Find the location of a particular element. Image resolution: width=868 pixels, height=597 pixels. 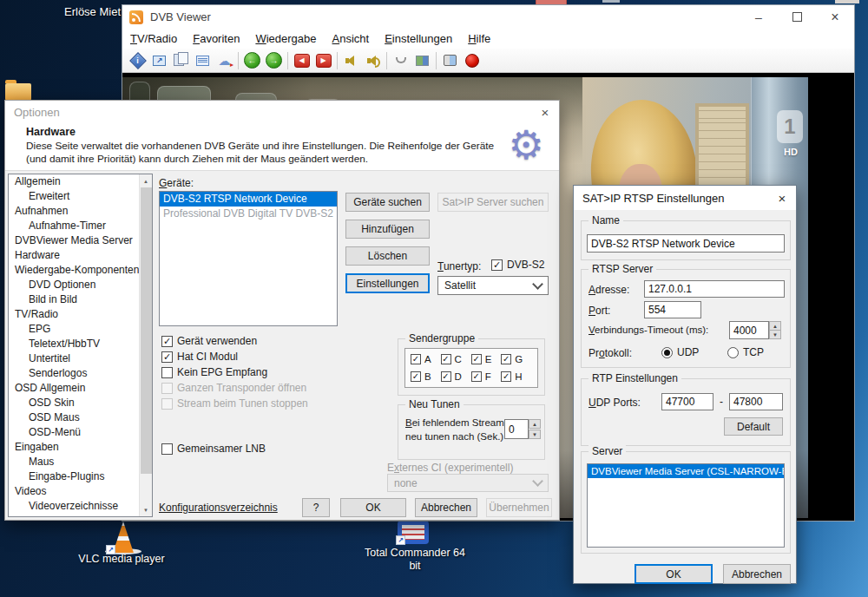

gemeinsamer-lnb-checkbox: Gemeinsamer LNB is located at coordinates (214, 449).